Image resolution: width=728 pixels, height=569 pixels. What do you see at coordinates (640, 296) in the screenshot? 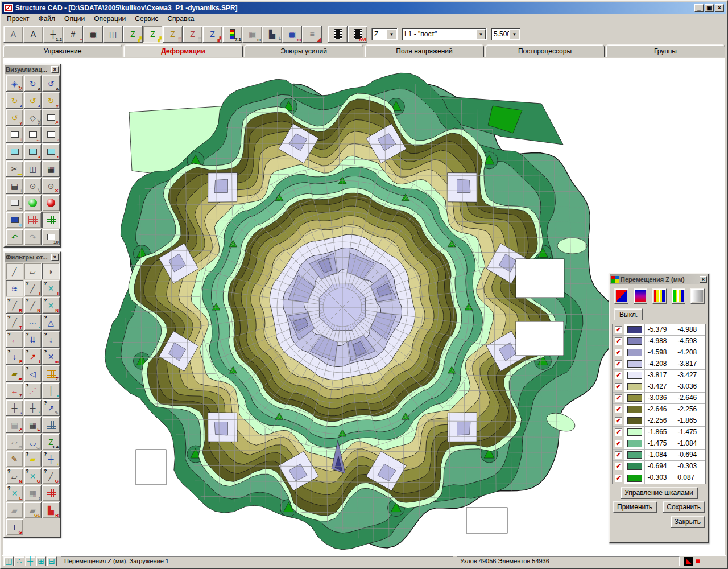
I see `scale-gradient-icon` at bounding box center [640, 296].